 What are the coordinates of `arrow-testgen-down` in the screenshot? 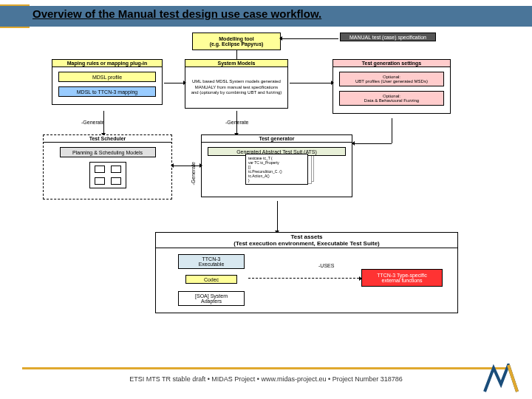 It's located at (392, 131).